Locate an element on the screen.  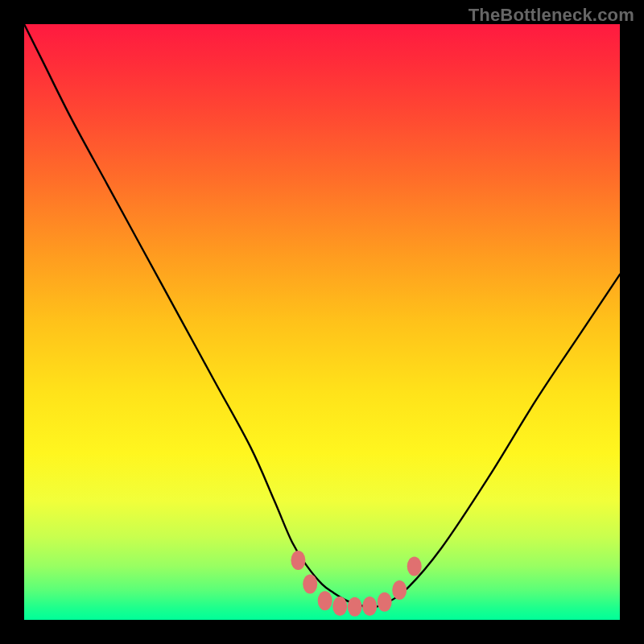
attribution-text: TheBottleneck.com is located at coordinates (551, 15).